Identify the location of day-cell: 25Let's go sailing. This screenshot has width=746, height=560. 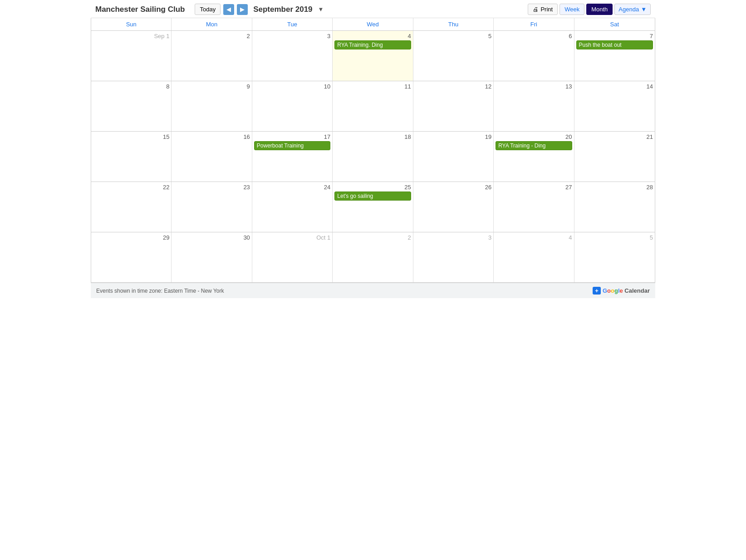
(373, 207).